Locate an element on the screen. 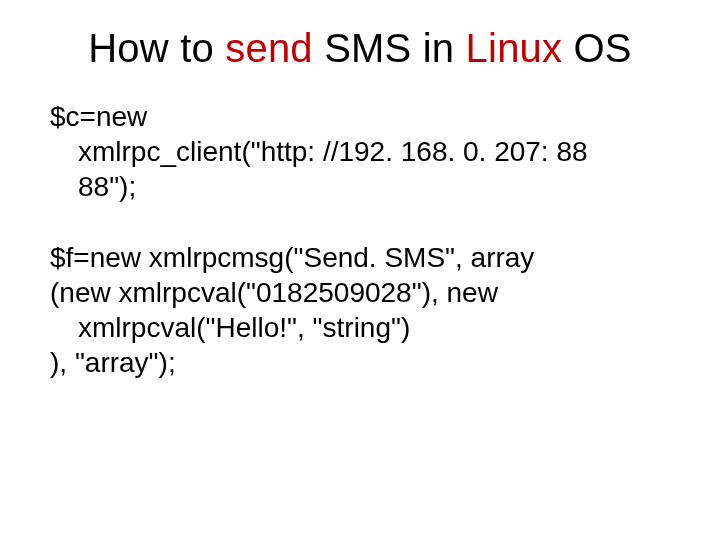 This screenshot has height=540, width=720. code-line: (new xmlrpcval("0182509028"), new is located at coordinates (360, 292).